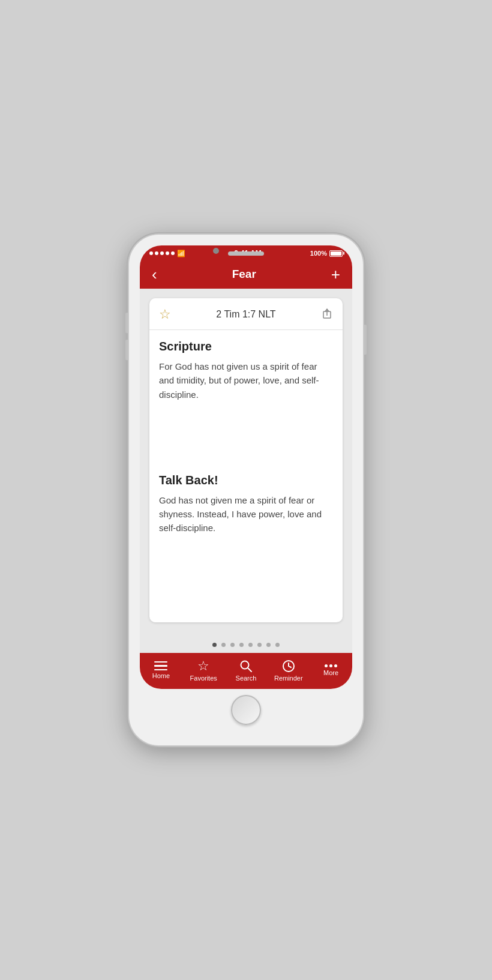  Describe the element at coordinates (331, 670) in the screenshot. I see `tab-more: More` at that location.